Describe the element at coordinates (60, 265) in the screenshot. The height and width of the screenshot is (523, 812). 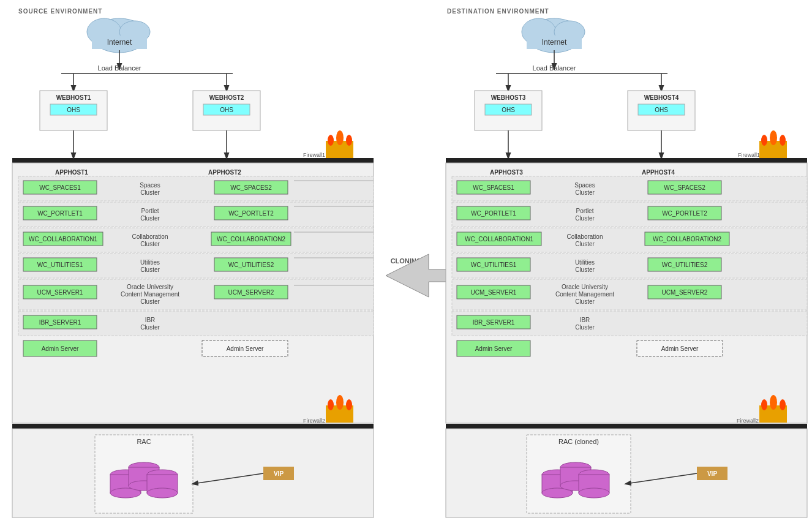
I see `source-wc-util1-label: WC_UTILITIES1` at that location.